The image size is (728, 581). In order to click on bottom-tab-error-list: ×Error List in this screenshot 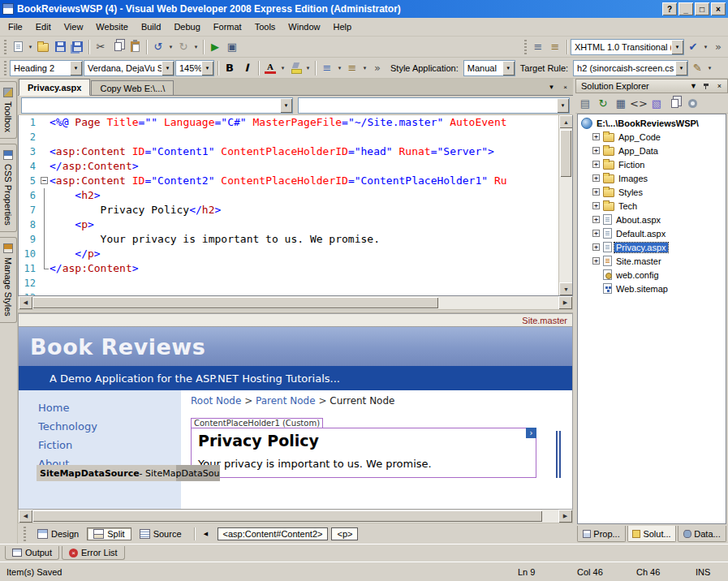, I will do `click(93, 553)`.